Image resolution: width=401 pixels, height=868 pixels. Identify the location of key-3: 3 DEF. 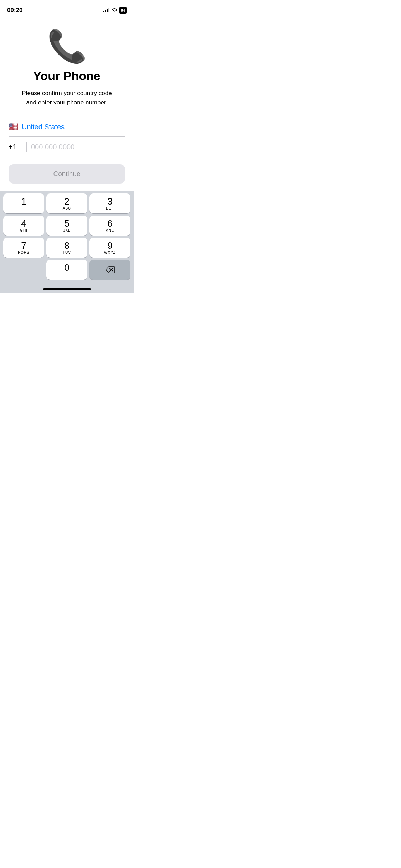
(110, 203).